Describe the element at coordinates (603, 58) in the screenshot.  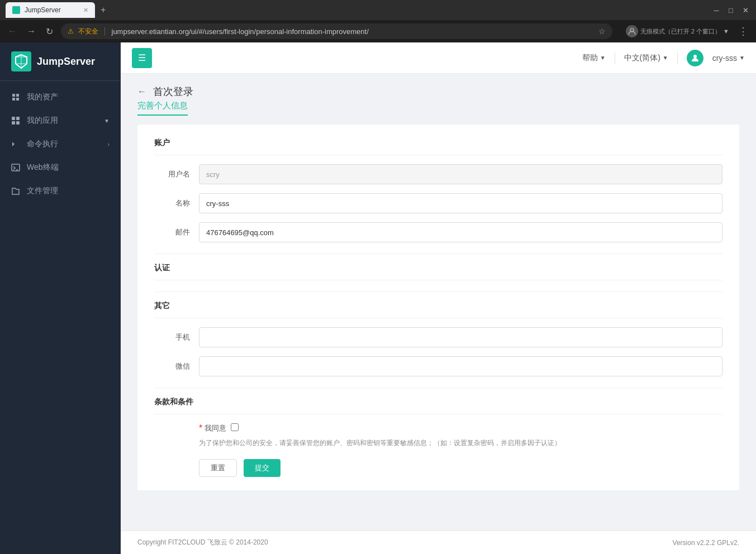
I see `help-arrow-icon: ▼` at that location.